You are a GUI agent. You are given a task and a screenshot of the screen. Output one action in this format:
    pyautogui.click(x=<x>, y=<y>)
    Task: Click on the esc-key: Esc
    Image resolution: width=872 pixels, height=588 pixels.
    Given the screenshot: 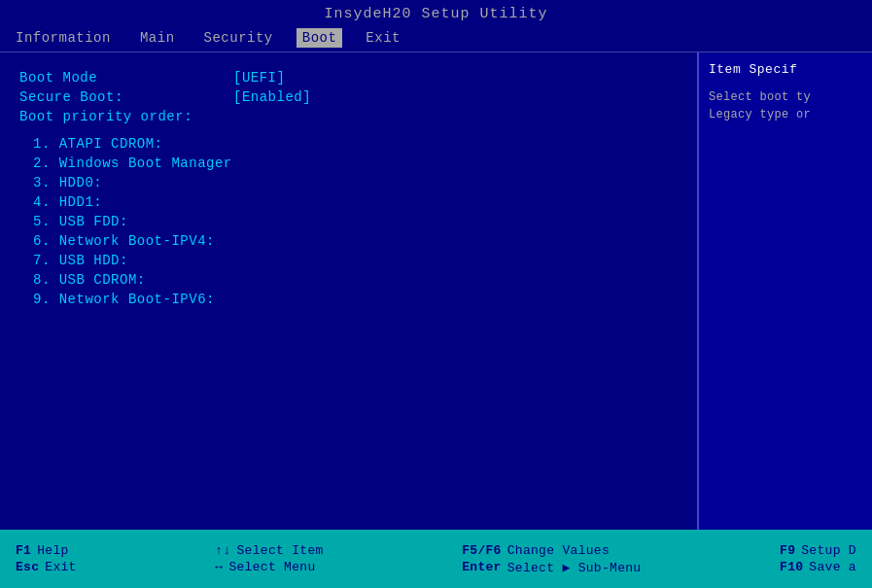 What is the action you would take?
    pyautogui.click(x=27, y=568)
    